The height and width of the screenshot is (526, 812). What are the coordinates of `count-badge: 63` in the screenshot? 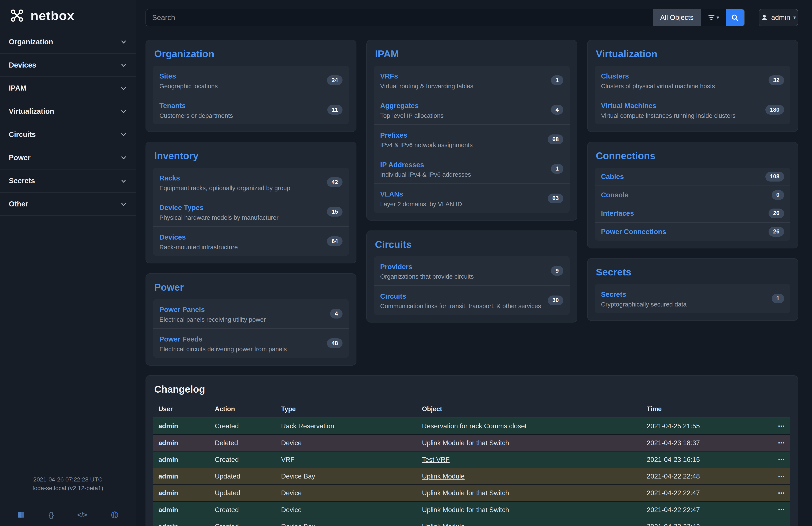 It's located at (555, 198).